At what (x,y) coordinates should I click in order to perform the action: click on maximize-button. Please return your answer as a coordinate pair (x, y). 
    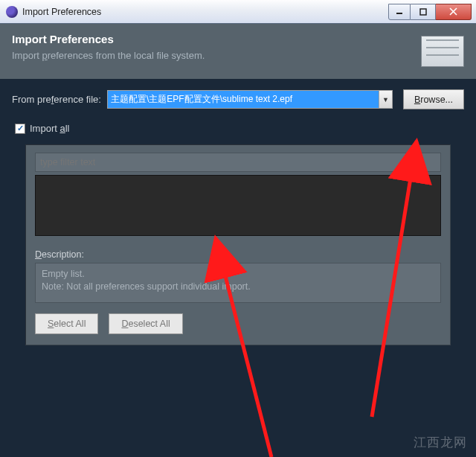
    Looking at the image, I should click on (423, 12).